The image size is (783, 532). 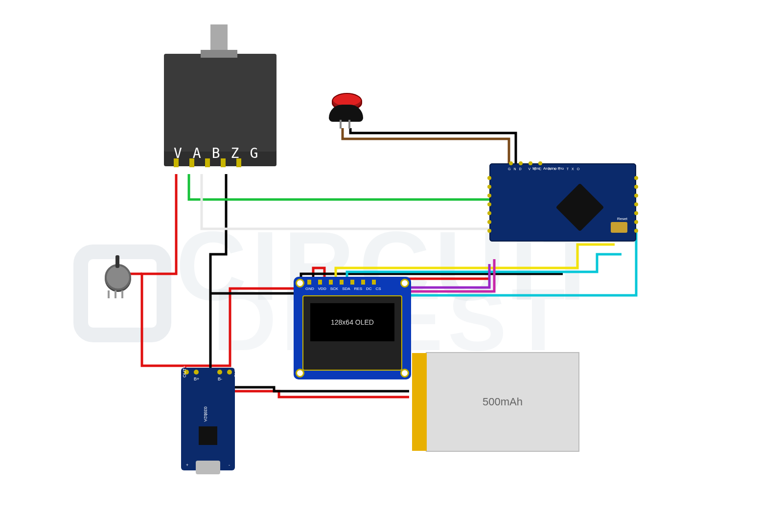 What do you see at coordinates (118, 277) in the screenshot?
I see `toggle-switch` at bounding box center [118, 277].